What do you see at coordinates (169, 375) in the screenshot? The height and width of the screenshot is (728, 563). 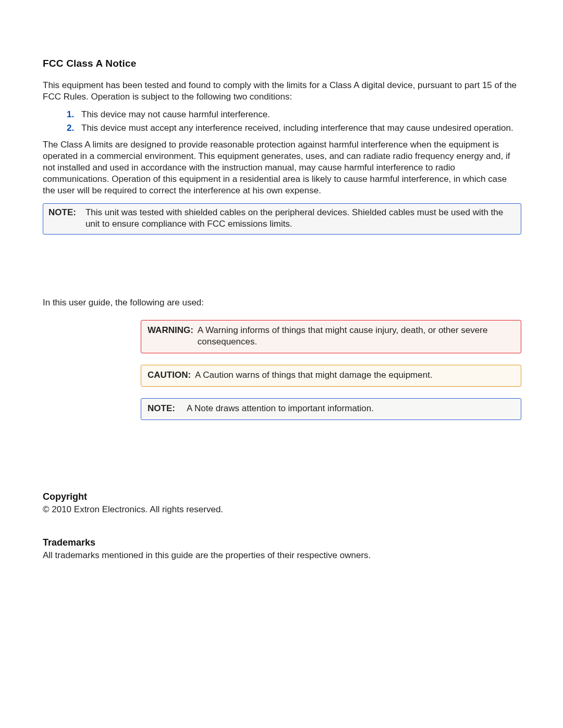 I see `caution-label: CAUTION:` at bounding box center [169, 375].